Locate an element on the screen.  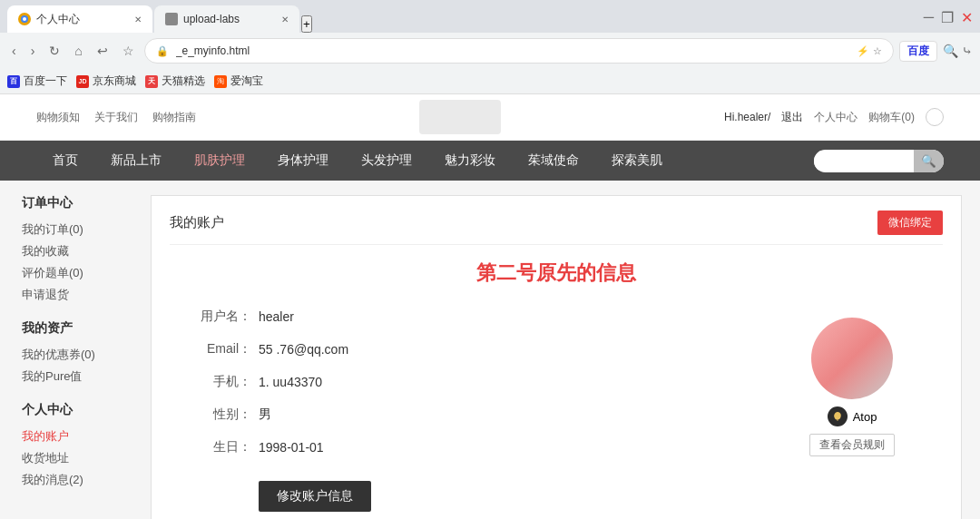
browser-tab-1: 个人中心 ✕ is located at coordinates (80, 19).